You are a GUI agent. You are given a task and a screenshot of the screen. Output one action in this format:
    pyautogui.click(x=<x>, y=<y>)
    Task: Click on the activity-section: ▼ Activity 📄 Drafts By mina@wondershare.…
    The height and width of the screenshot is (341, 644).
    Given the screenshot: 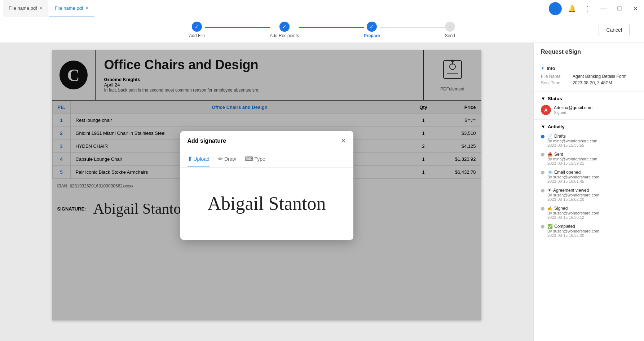 What is the action you would take?
    pyautogui.click(x=589, y=181)
    